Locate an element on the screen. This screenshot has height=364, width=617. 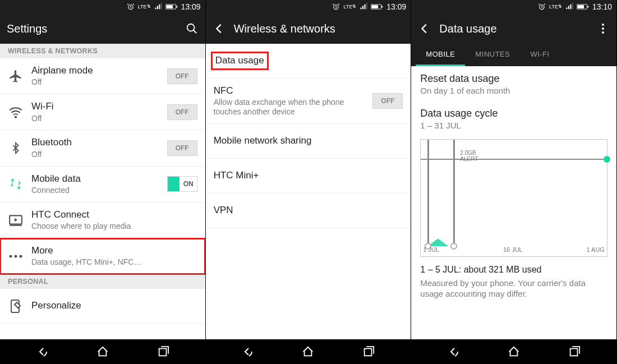
row-wifi: Wi-Fi Off OFF is located at coordinates (103, 112).